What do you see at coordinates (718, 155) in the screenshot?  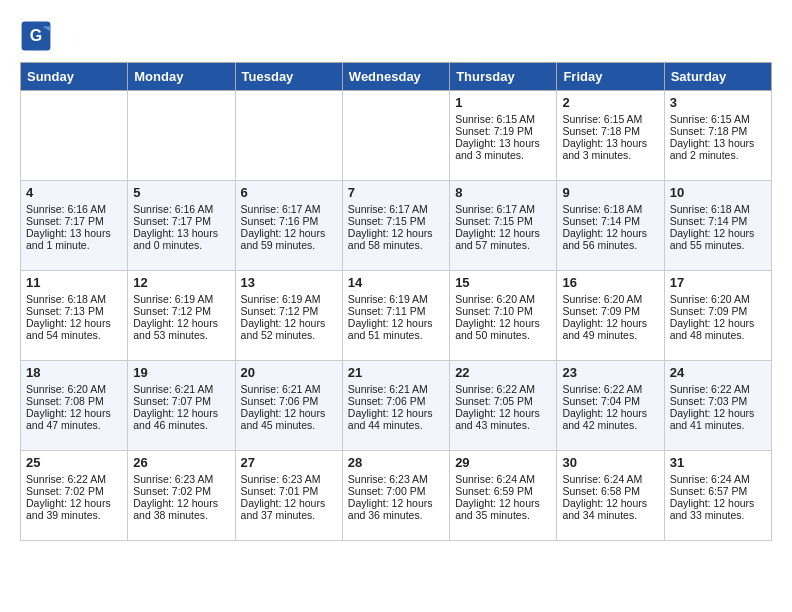 I see `day-info-line: and 2 minutes.` at bounding box center [718, 155].